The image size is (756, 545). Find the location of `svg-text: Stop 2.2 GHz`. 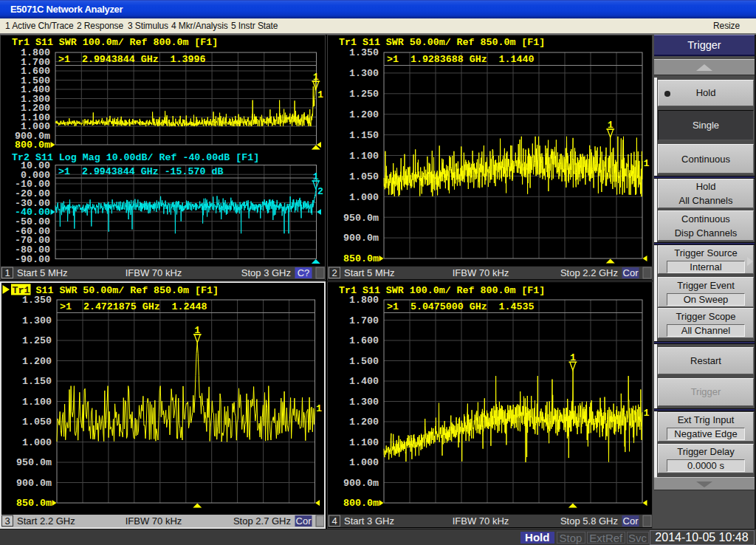

svg-text: Stop 2.2 GHz is located at coordinates (589, 273).